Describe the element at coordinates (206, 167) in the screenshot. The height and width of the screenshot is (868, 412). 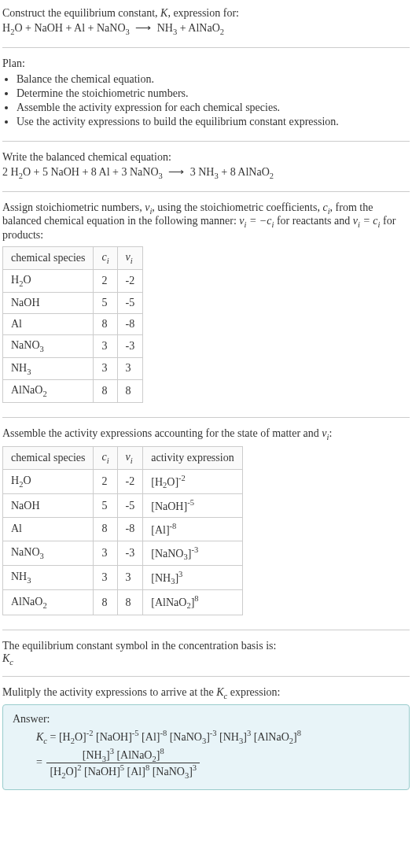
I see `balanced-section: Write the balanced chemical equation: 2 …` at that location.